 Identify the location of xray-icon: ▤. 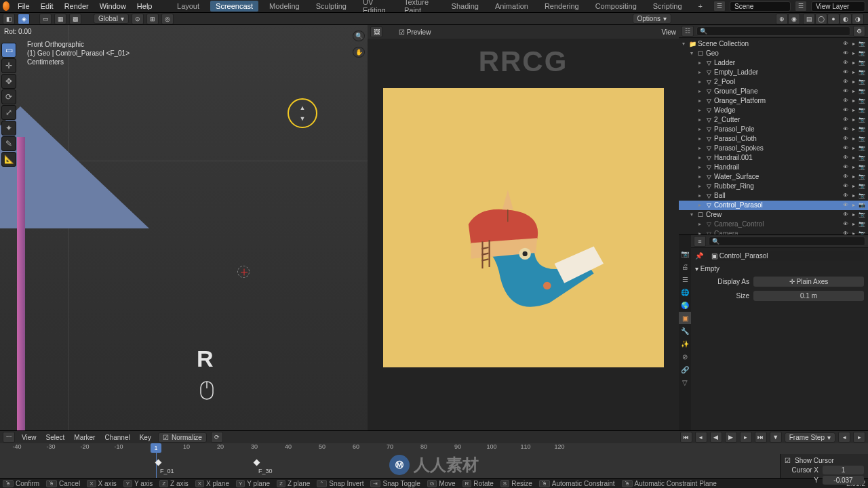
(809, 19).